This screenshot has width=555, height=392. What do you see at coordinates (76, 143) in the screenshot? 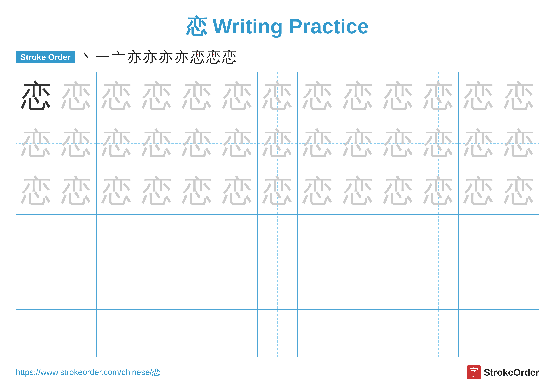
I see `grid-cell-r2c2: 恋` at bounding box center [76, 143].